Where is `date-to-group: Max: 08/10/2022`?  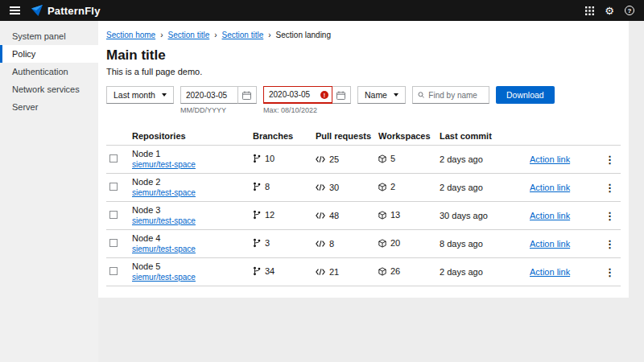 date-to-group: Max: 08/10/2022 is located at coordinates (308, 100).